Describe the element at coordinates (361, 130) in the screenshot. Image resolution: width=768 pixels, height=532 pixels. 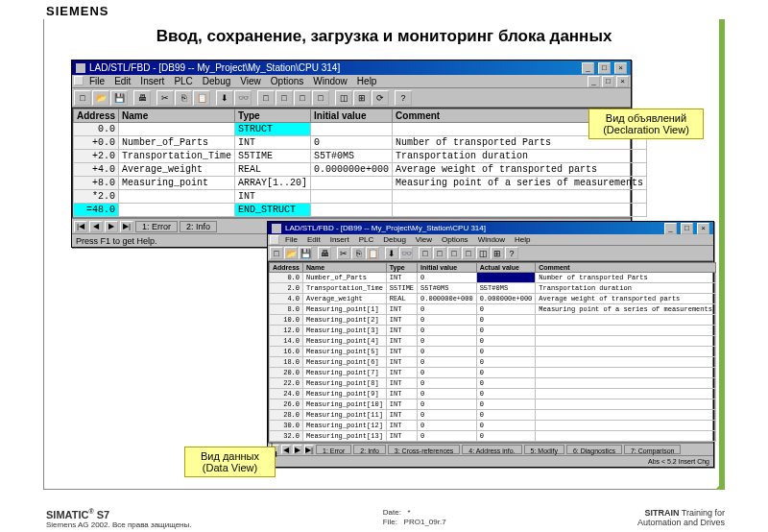
I see `table-row: 0.0STRUCT` at that location.